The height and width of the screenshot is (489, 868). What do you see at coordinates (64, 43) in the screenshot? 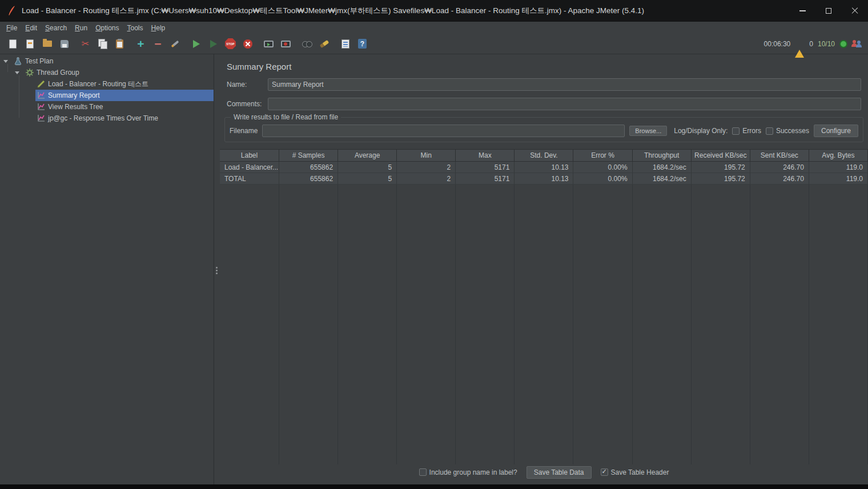
I see `save-button` at bounding box center [64, 43].